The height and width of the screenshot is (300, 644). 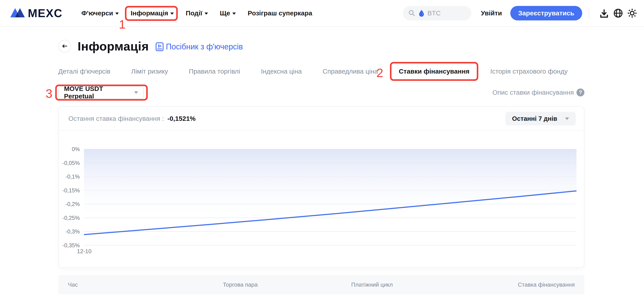 I want to click on language-button, so click(x=618, y=13).